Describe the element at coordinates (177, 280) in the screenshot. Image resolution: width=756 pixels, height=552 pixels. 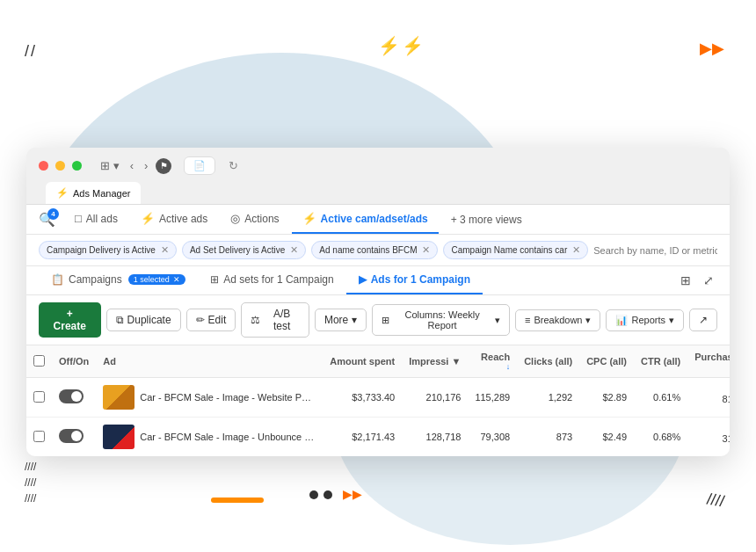
I see `campaigns-badge-close: ✕` at that location.